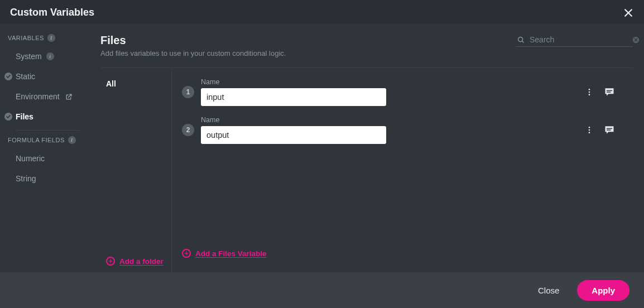  I want to click on sidebar: VARIABLES i System i Static Environment, so click(45, 148).